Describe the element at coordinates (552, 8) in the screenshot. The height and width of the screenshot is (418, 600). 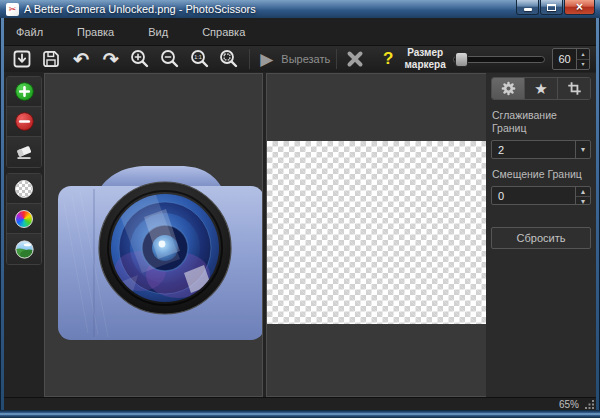
I see `maximize-icon` at that location.